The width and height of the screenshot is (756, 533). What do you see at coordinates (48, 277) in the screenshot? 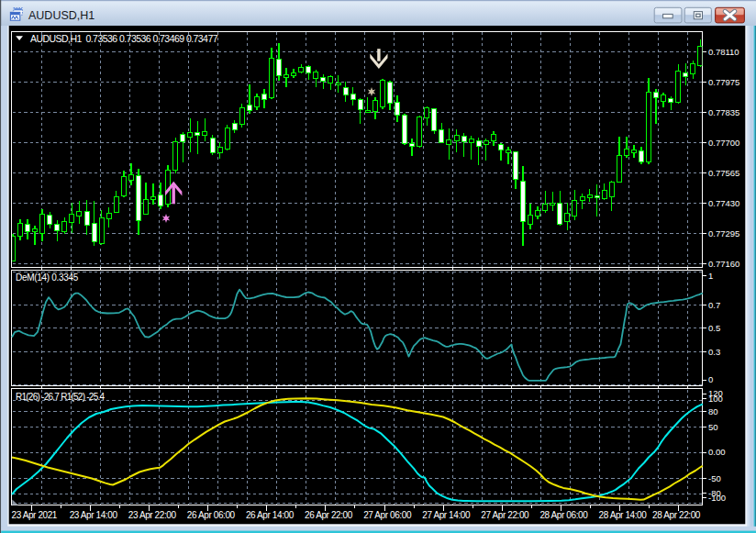
I see `svg-text: DeM(14) 0.3345` at bounding box center [48, 277].